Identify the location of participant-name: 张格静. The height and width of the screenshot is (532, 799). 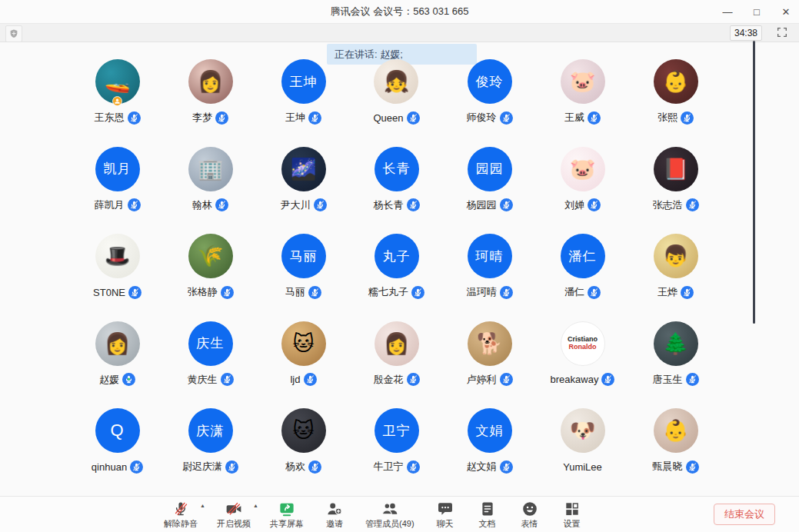
(203, 292).